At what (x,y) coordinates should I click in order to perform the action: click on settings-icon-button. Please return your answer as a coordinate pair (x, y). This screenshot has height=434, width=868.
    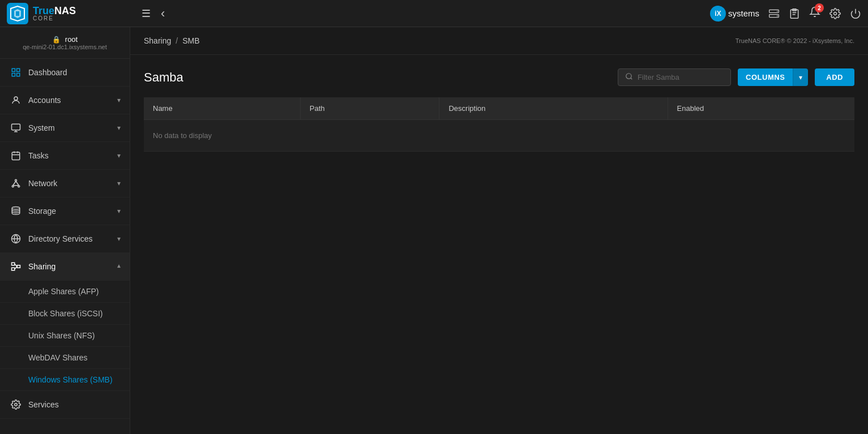
    Looking at the image, I should click on (835, 14).